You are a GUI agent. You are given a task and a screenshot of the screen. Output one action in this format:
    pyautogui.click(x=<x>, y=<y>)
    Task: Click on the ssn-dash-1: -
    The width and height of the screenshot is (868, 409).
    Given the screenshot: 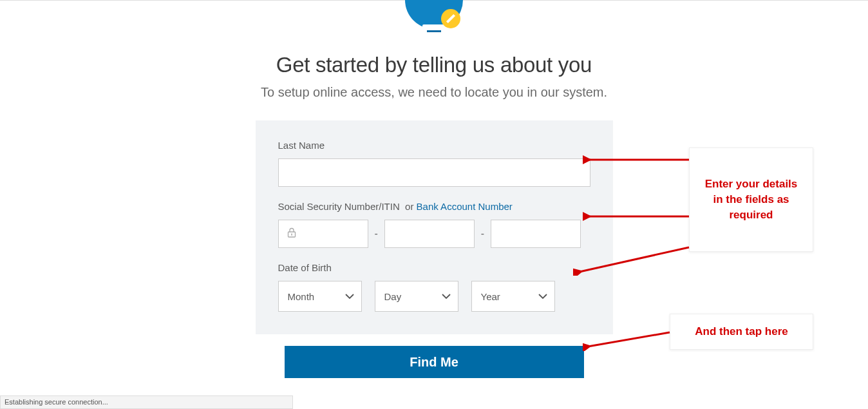 What is the action you would take?
    pyautogui.click(x=376, y=234)
    